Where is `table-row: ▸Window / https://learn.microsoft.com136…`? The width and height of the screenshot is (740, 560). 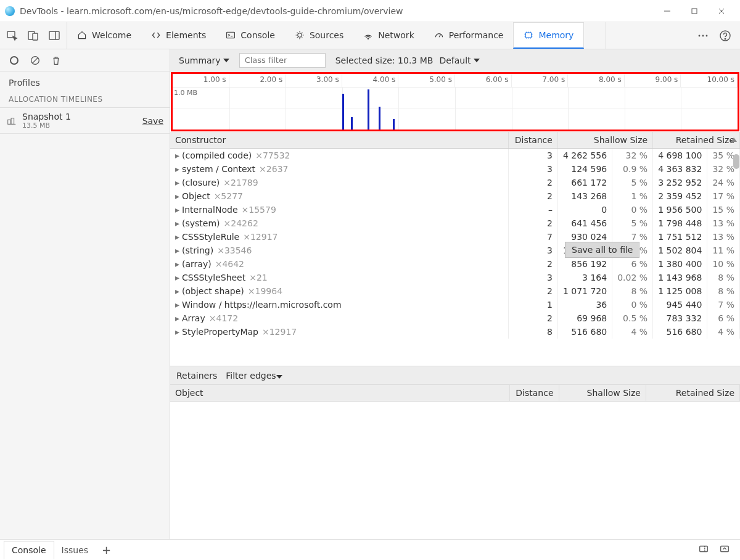
table-row: ▸Window / https://learn.microsoft.com136… is located at coordinates (455, 305).